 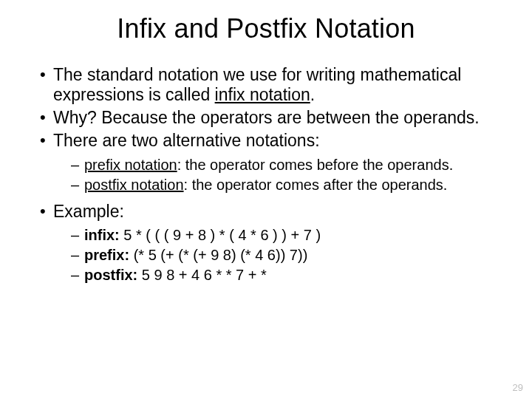 What do you see at coordinates (288, 235) in the screenshot?
I see `example-infix: infix: 5 * ( ( ( 9 + 8 ) * ( 4 * 6 ) ) +…` at bounding box center [288, 235].